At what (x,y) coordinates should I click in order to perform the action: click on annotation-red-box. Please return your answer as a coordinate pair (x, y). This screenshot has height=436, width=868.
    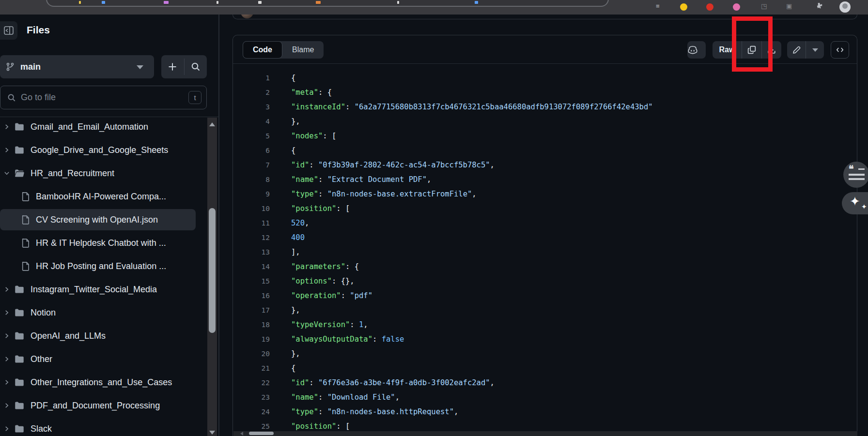
    Looking at the image, I should click on (752, 44).